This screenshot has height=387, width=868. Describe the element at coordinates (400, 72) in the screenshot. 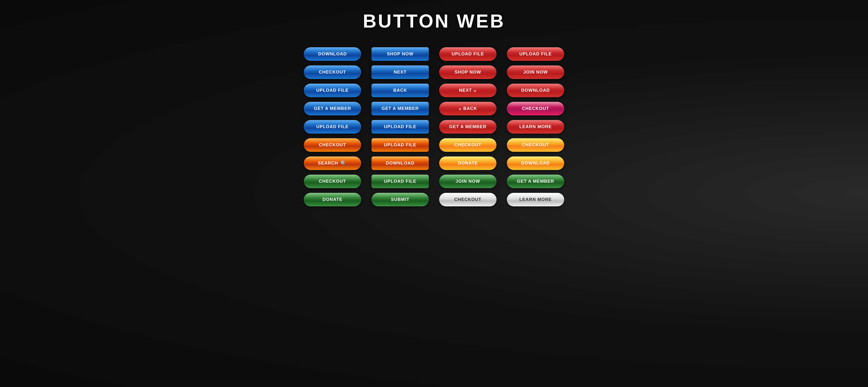

I see `c2r2-button: Next` at that location.